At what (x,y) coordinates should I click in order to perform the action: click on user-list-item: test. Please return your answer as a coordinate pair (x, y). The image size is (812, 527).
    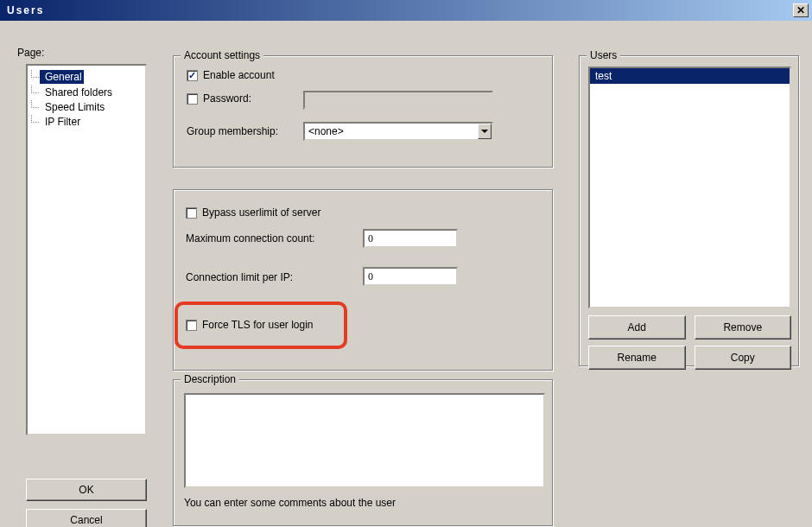
    Looking at the image, I should click on (689, 76).